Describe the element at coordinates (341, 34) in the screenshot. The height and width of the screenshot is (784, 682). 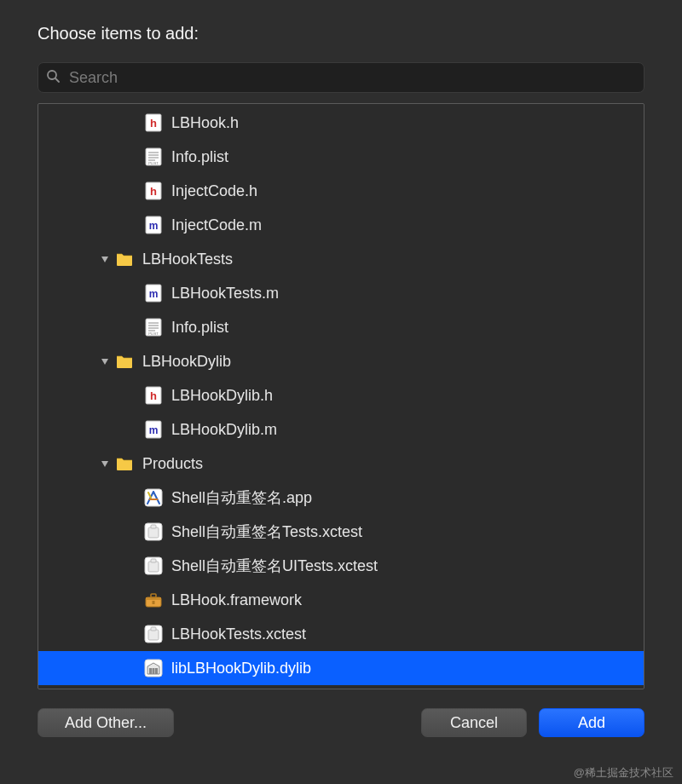
I see `prompt-label: Choose items to add:` at that location.